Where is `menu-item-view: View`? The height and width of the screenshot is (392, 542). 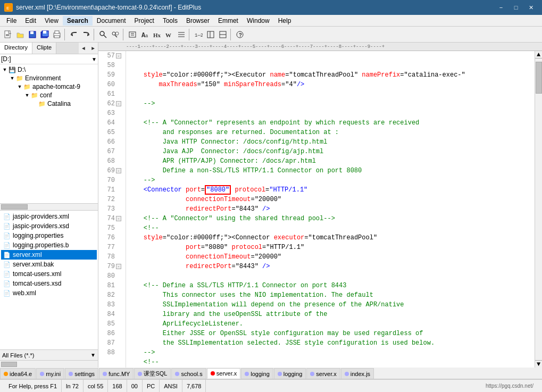 menu-item-view: View is located at coordinates (52, 21).